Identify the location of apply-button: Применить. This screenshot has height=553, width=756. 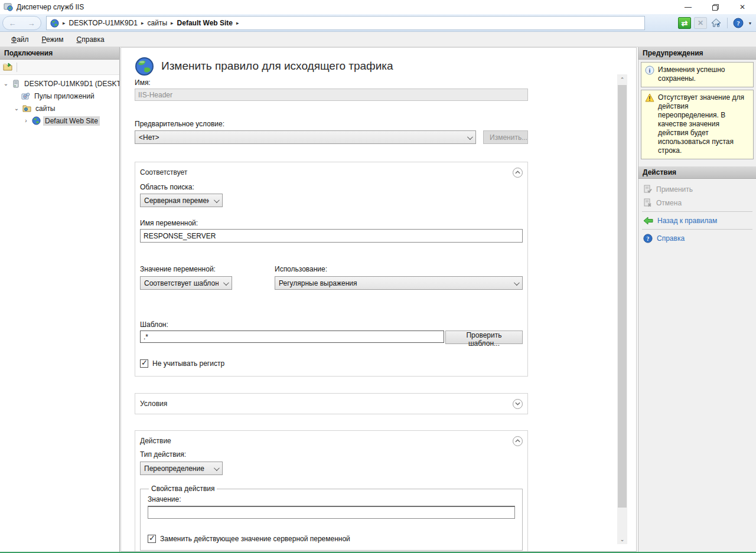
(697, 189).